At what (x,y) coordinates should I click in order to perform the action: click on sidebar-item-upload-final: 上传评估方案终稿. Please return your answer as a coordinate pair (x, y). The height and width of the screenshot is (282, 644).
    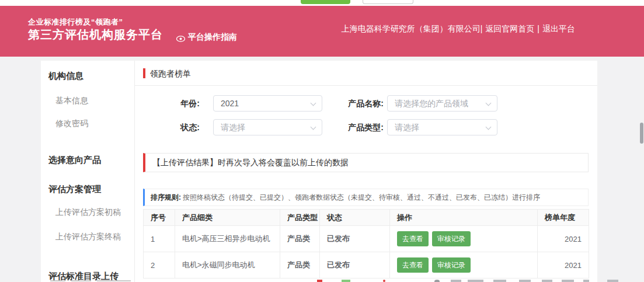
    Looking at the image, I should click on (88, 237).